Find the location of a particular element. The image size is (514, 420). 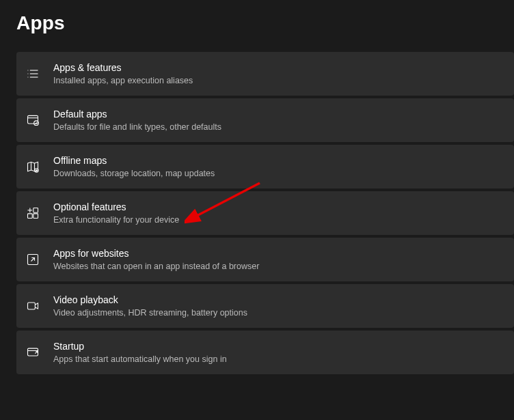

page-title: Apps is located at coordinates (265, 23).